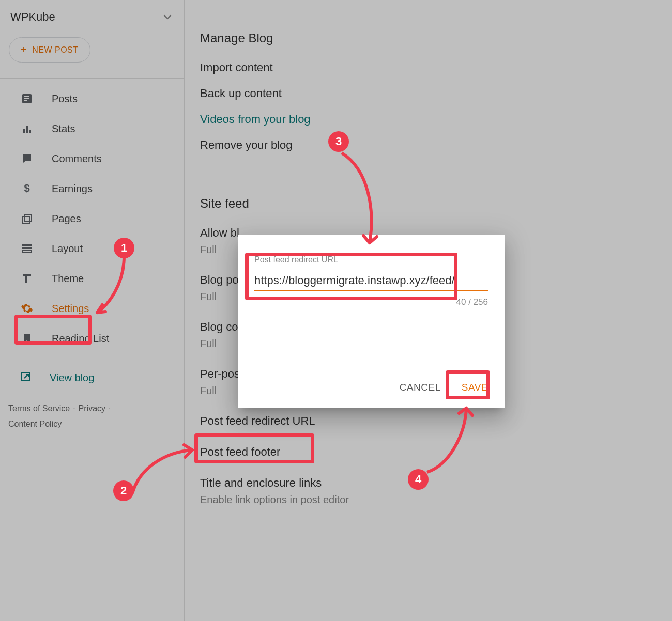  What do you see at coordinates (92, 249) in the screenshot?
I see `nav-item-layout: Layout` at bounding box center [92, 249].